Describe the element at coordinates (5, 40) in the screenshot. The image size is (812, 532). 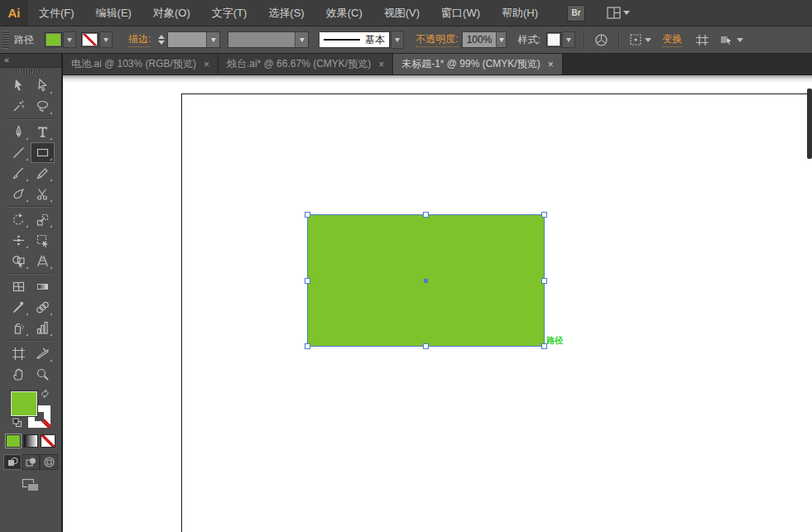
I see `panel-grip` at that location.